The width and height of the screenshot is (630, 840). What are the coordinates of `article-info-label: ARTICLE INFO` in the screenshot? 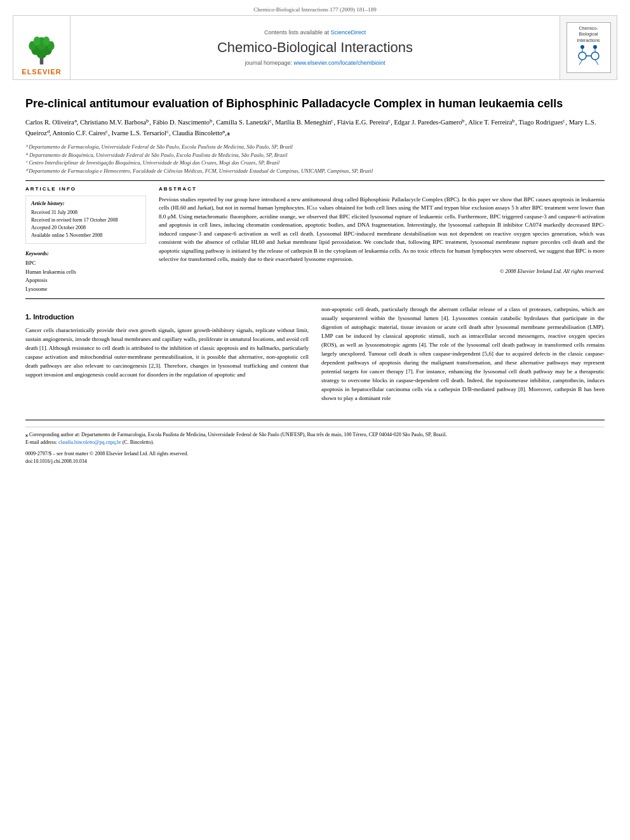 It's located at (86, 189).